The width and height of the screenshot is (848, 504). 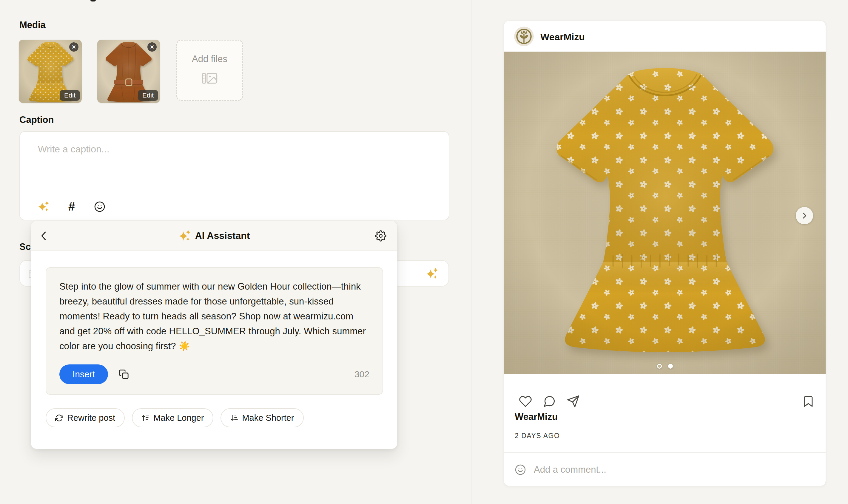 What do you see at coordinates (524, 36) in the screenshot?
I see `botanical-logo-icon` at bounding box center [524, 36].